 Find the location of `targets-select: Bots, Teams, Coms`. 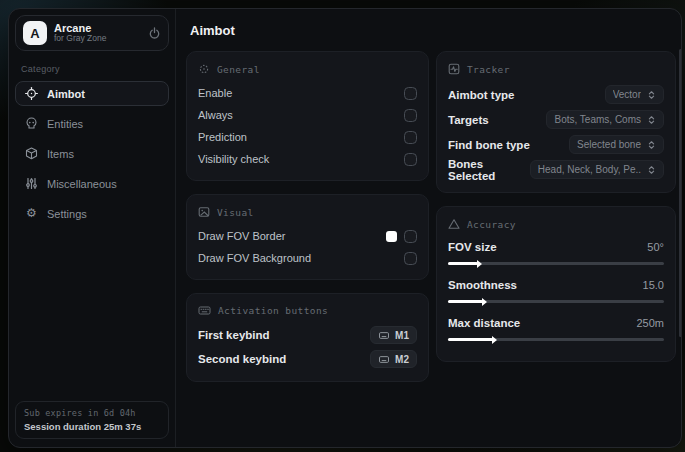

targets-select: Bots, Teams, Coms is located at coordinates (605, 120).